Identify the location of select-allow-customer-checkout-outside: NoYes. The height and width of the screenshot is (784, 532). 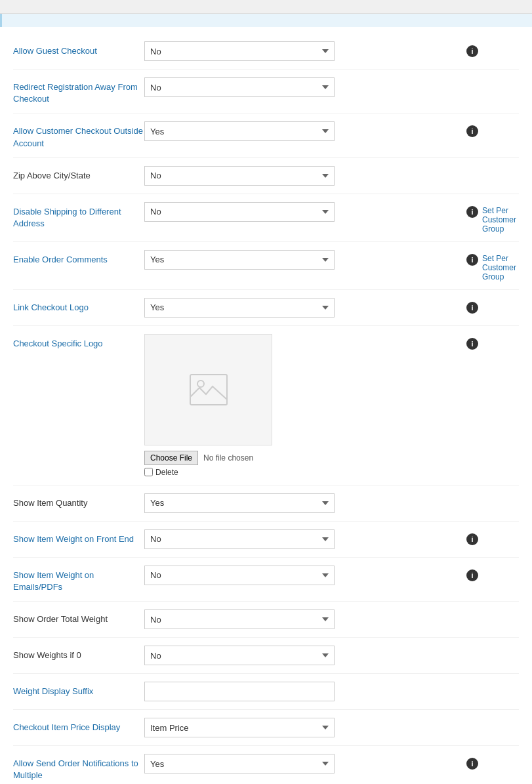
(239, 131).